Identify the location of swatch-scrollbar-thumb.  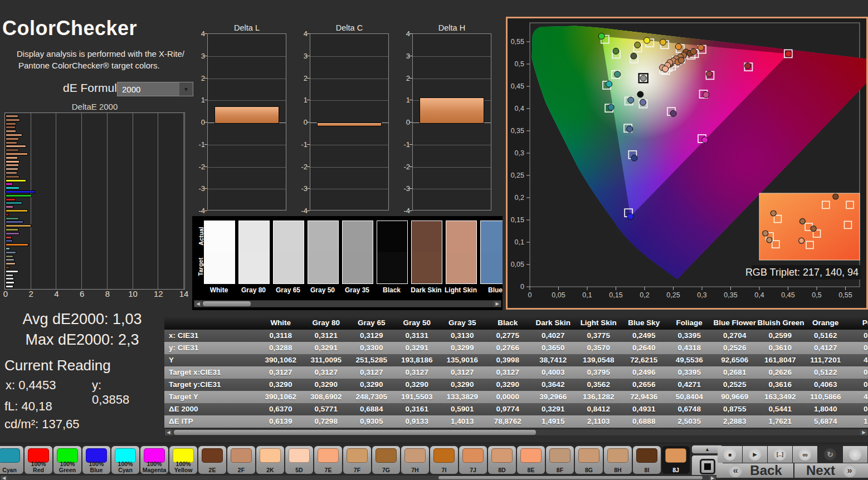
(227, 304).